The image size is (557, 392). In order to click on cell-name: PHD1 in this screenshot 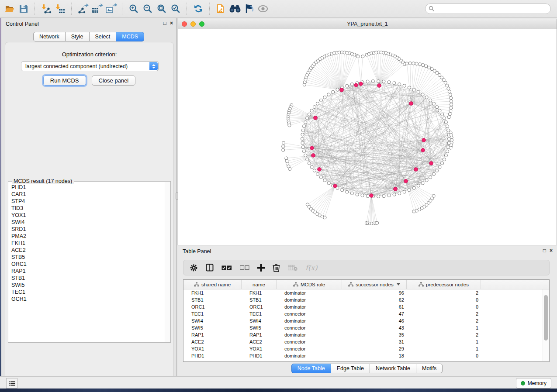, I will do `click(259, 356)`.